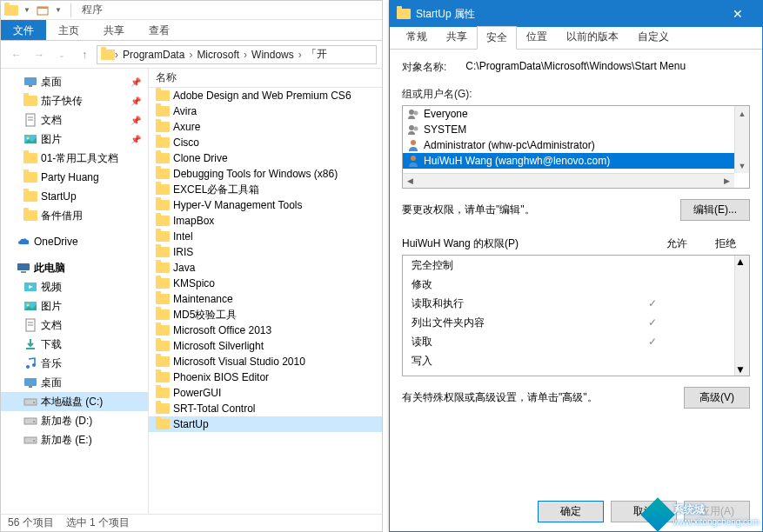  Describe the element at coordinates (457, 37) in the screenshot. I see `dialog-tab: 共享` at that location.